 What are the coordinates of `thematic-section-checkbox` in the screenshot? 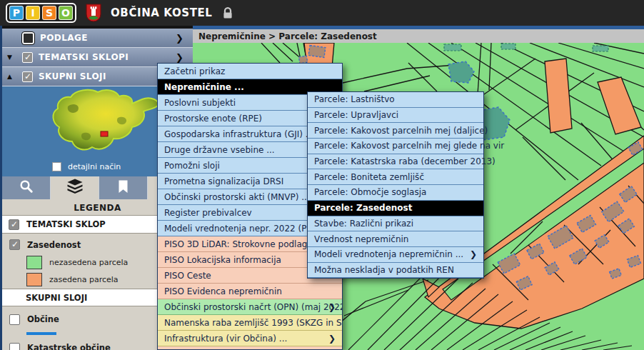 It's located at (14, 224).